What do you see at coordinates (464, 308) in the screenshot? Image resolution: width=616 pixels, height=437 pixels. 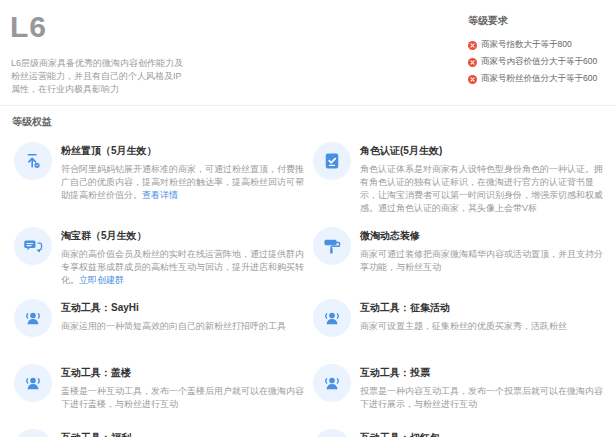 I see `benefit-card-title: 互动工具：征集活动` at bounding box center [464, 308].